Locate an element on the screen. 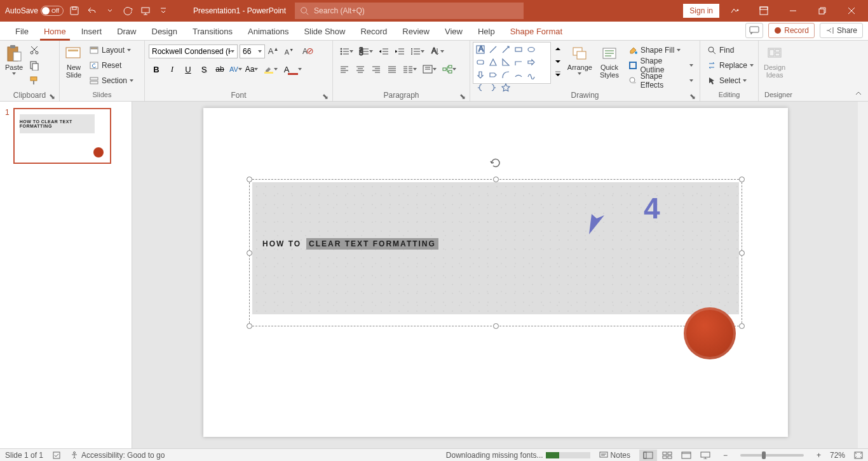 The image size is (868, 461). shadow-button: S is located at coordinates (204, 69).